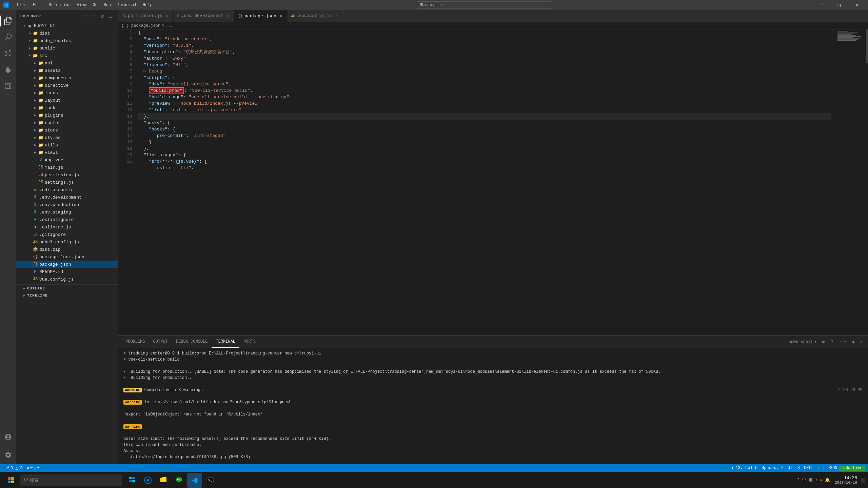 Image resolution: width=868 pixels, height=488 pixels. Describe the element at coordinates (67, 56) in the screenshot. I see `sidebar-item-src: ▶ 📂 src` at that location.